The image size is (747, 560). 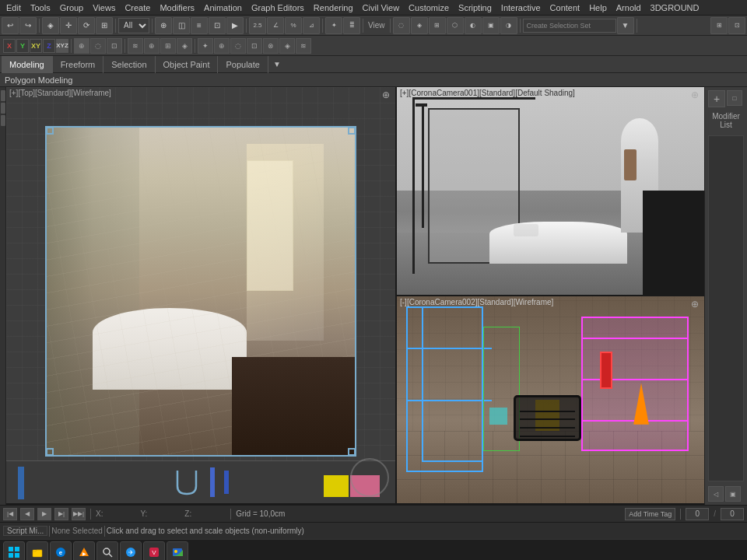 What do you see at coordinates (437, 26) in the screenshot?
I see `schematic-button: ⊞` at bounding box center [437, 26].